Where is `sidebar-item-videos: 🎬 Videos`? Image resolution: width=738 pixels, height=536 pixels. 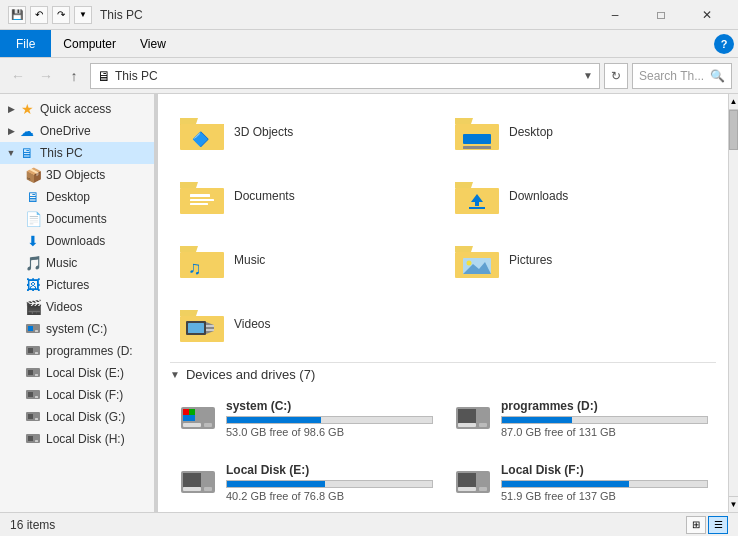
sidebar-item-videos: 🎬 Videos is located at coordinates (77, 307).